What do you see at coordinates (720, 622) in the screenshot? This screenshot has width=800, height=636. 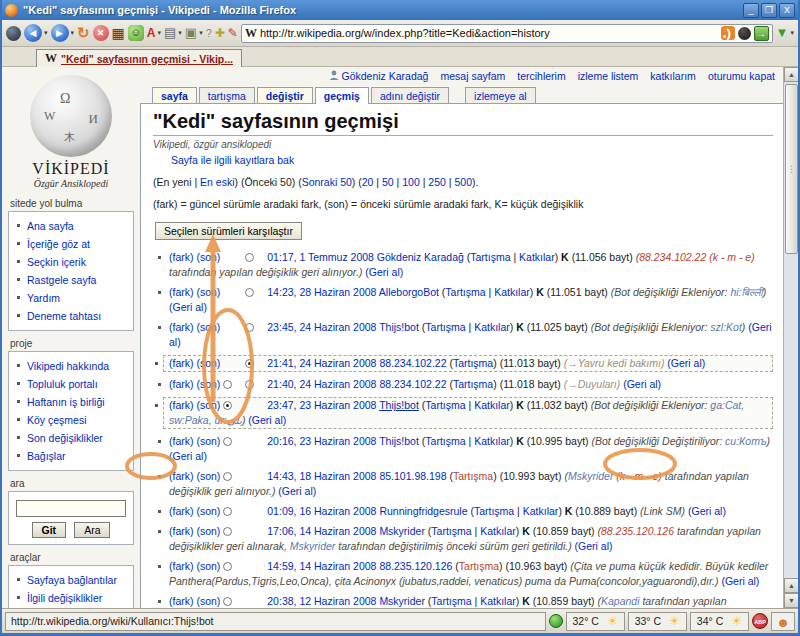 I see `weather-widget-3: 34° C☀` at bounding box center [720, 622].